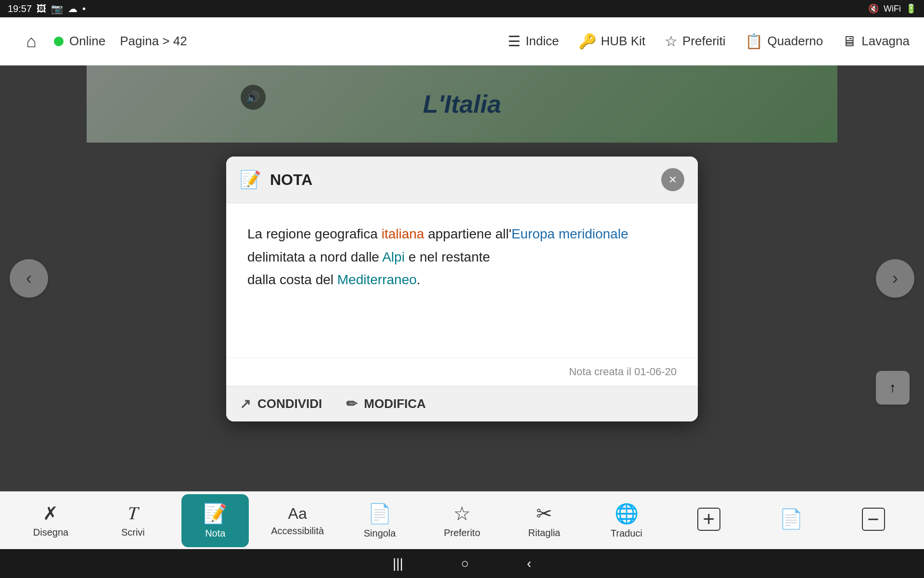  I want to click on traduci-icon: 🌐, so click(627, 513).